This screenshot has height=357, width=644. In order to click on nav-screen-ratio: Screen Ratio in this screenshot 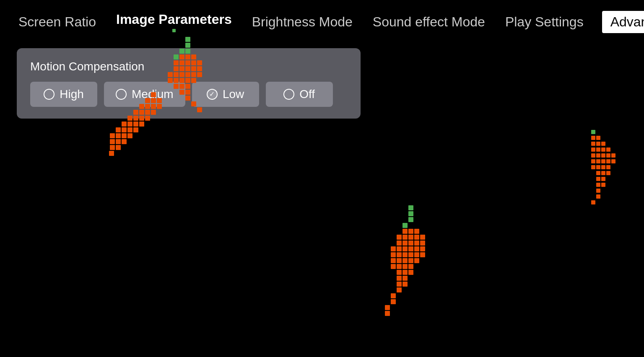, I will do `click(57, 22)`.